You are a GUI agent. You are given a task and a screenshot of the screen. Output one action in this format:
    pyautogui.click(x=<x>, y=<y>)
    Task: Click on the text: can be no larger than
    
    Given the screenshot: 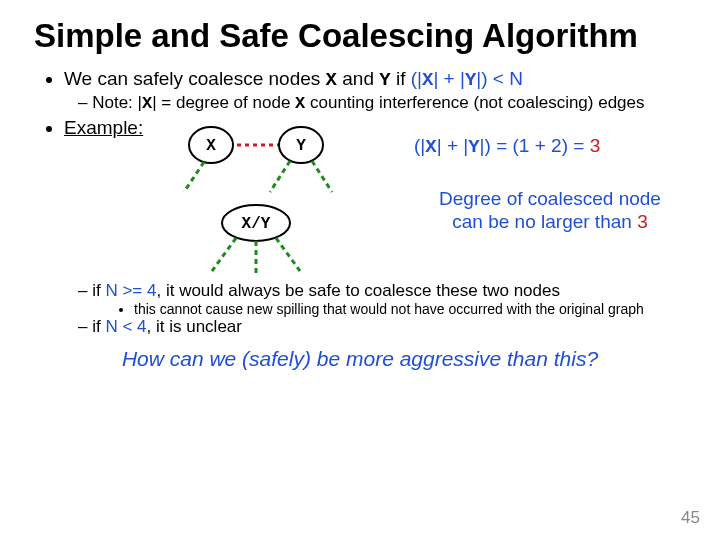 What is the action you would take?
    pyautogui.click(x=544, y=222)
    